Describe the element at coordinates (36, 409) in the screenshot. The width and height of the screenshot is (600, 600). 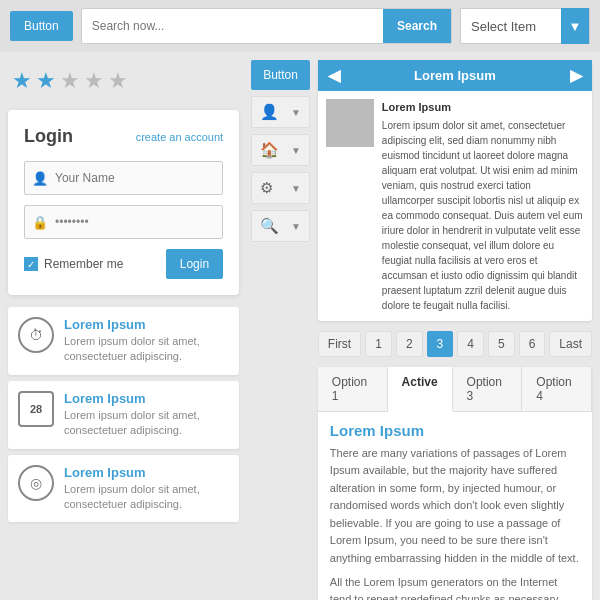
I see `calendar-icon: 28` at that location.